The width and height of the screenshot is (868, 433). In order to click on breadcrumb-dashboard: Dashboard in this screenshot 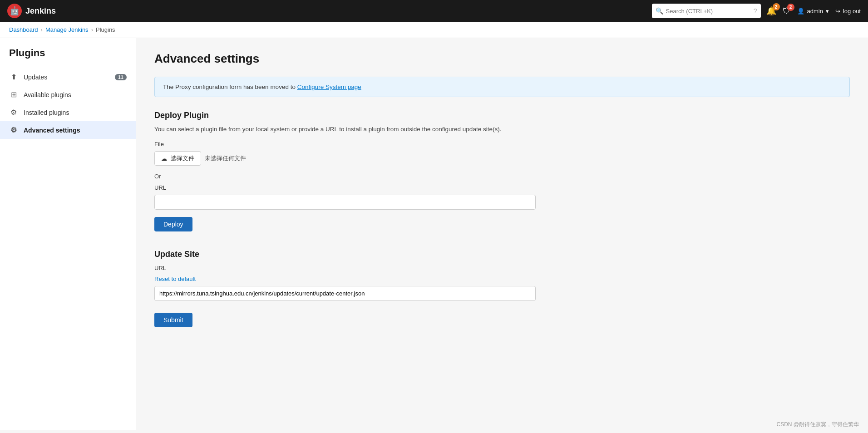, I will do `click(24, 30)`.